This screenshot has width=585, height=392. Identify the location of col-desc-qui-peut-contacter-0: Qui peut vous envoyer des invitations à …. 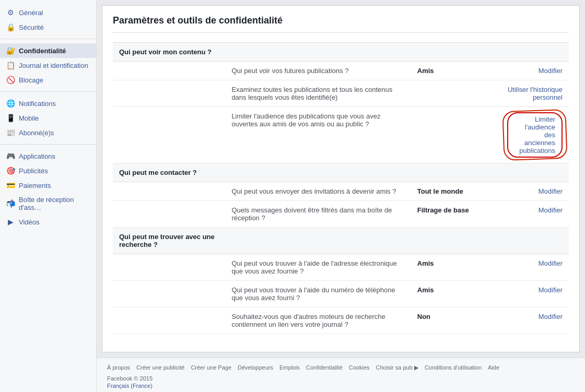
(318, 192).